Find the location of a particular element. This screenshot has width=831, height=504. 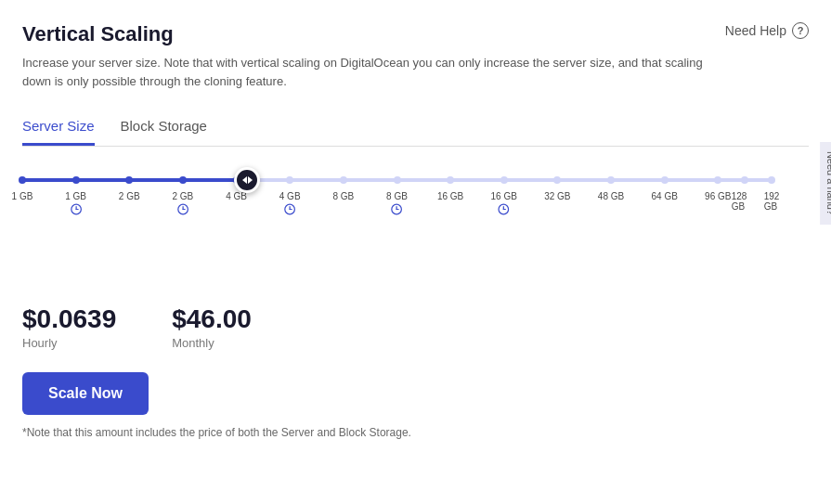

tab-server-size: Server Size is located at coordinates (58, 127).